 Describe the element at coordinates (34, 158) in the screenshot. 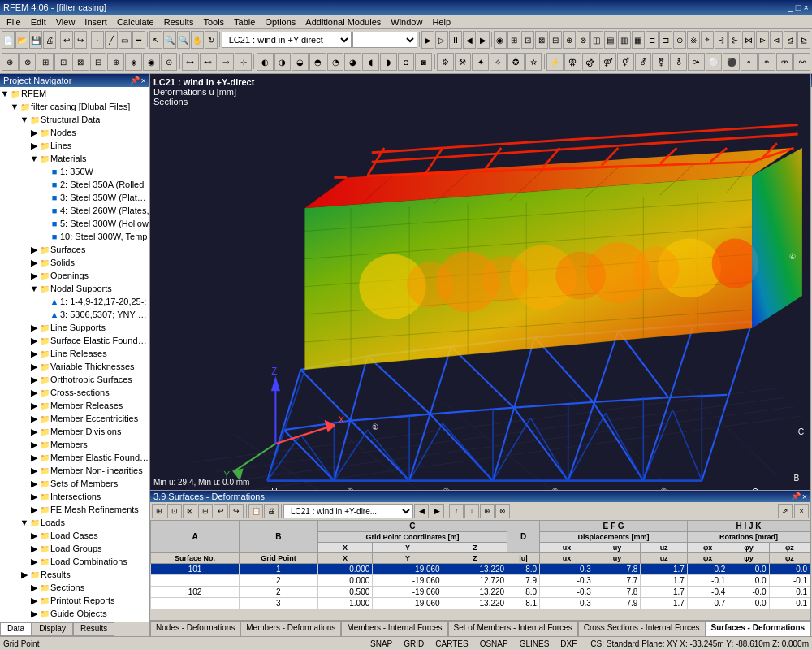

I see `expand-materials: ▼` at that location.